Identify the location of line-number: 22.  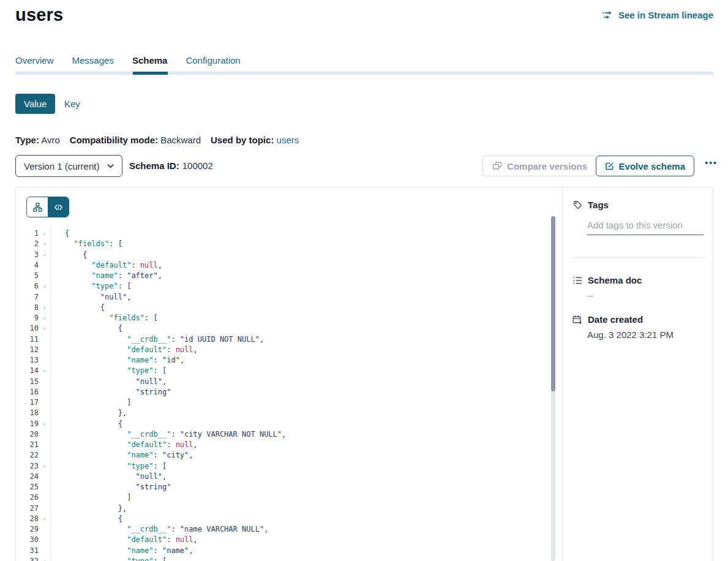
(27, 456).